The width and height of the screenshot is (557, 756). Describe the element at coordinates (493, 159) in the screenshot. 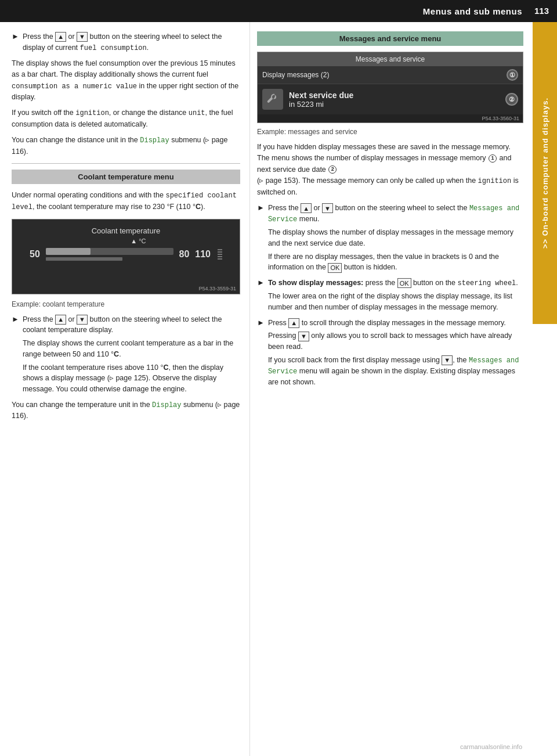

I see `circle-num-1: 1` at that location.